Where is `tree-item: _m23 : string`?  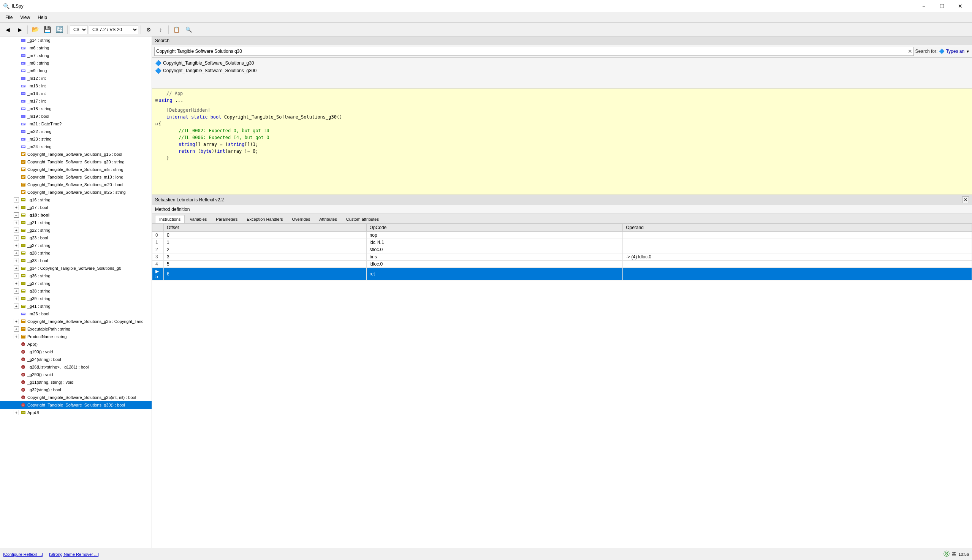 tree-item: _m23 : string is located at coordinates (76, 139).